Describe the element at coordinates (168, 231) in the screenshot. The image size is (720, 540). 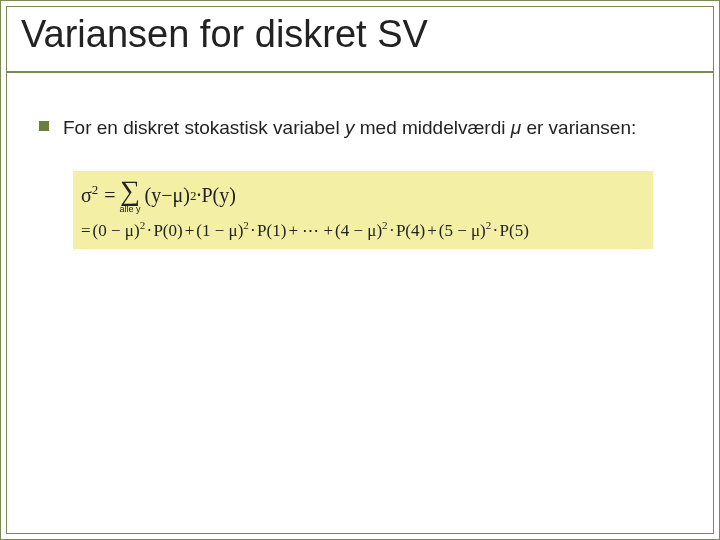
I see `p0: P(0)` at that location.